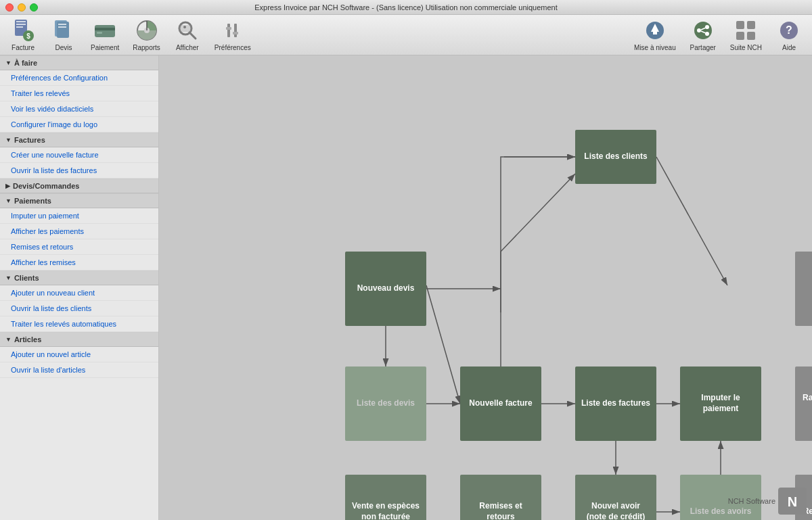 This screenshot has width=812, height=520. What do you see at coordinates (26, 63) in the screenshot?
I see `section-label-a-faire: À faire` at bounding box center [26, 63].